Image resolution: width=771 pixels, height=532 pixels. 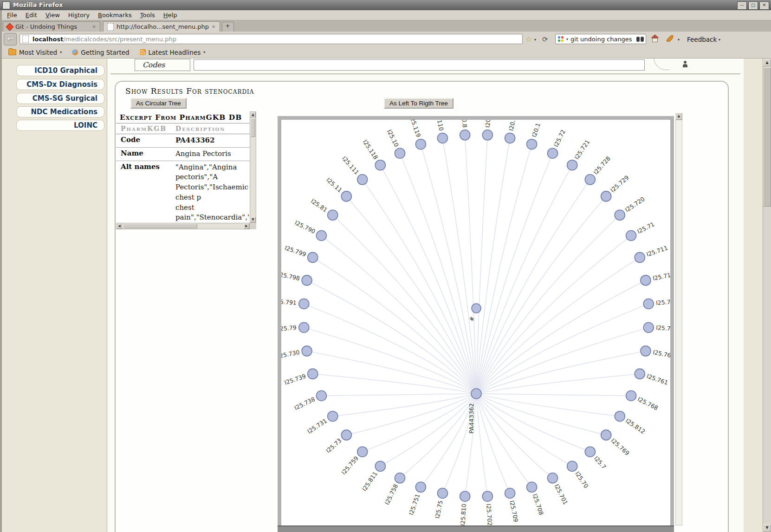 I want to click on tree-node-I25.739, so click(x=313, y=374).